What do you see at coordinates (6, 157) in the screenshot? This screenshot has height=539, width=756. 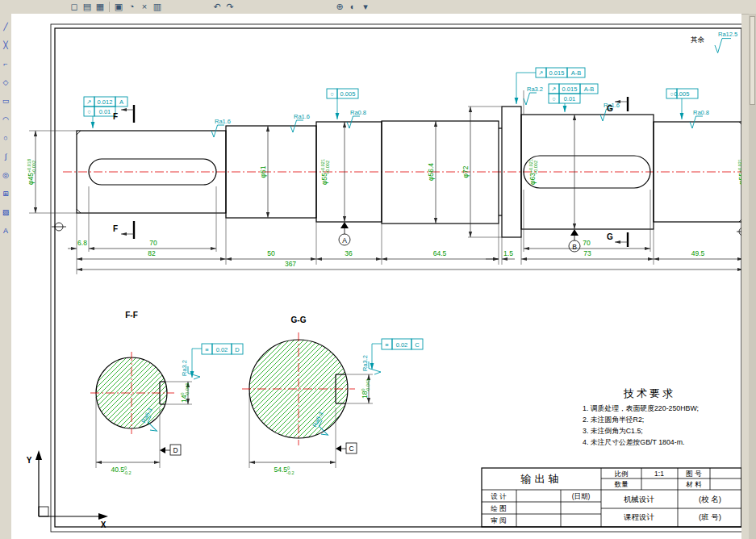 I see `spline-tool-icon: ∫` at bounding box center [6, 157].